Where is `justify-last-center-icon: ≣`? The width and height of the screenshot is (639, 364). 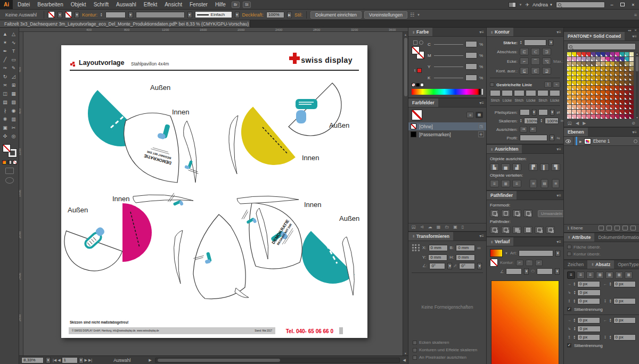 justify-last-center-icon: ≣ is located at coordinates (609, 275).